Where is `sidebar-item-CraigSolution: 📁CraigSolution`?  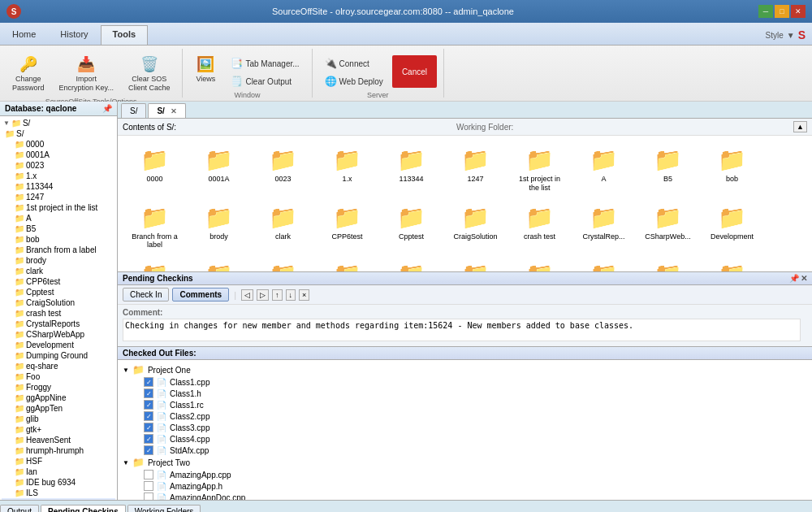
sidebar-item-CraigSolution: 📁CraigSolution is located at coordinates (58, 302).